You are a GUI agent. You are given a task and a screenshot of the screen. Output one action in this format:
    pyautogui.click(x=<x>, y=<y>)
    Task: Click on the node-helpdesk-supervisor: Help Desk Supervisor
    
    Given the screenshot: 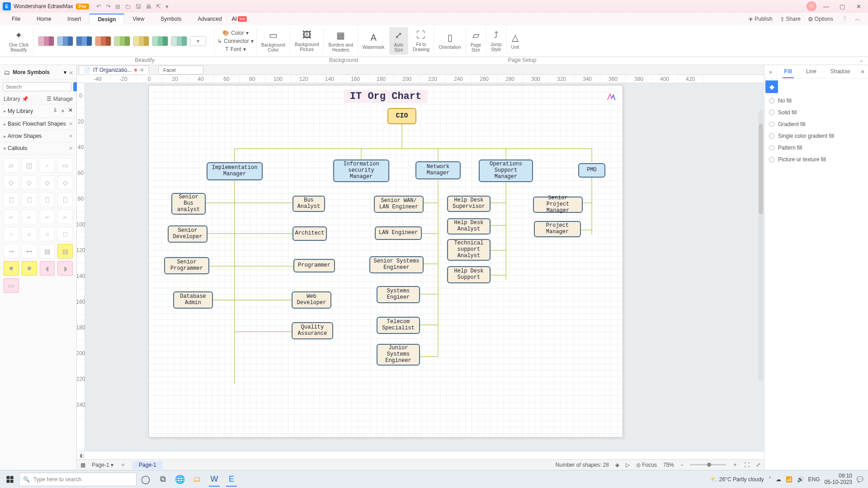 What is the action you would take?
    pyautogui.click(x=469, y=204)
    